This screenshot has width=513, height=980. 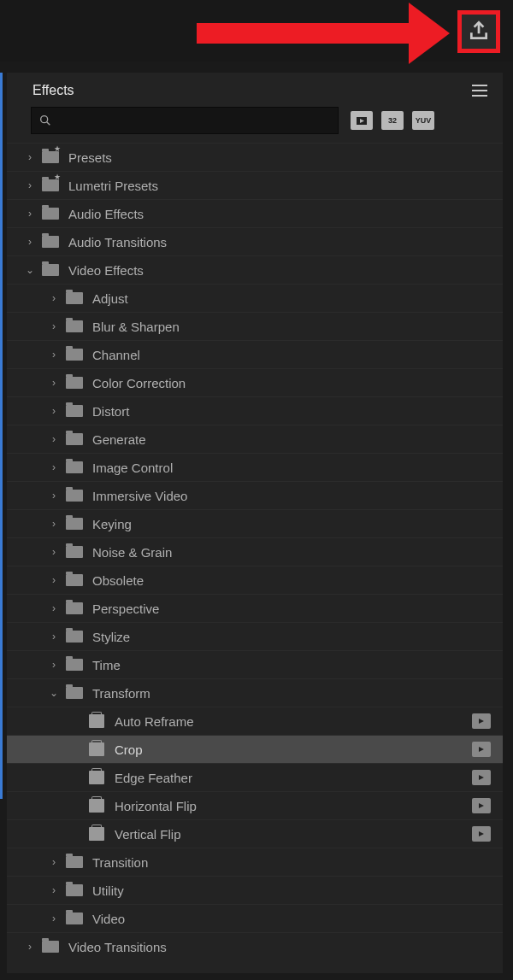 I want to click on tree-item-video-effects: ⌄Video Effects, so click(x=255, y=270).